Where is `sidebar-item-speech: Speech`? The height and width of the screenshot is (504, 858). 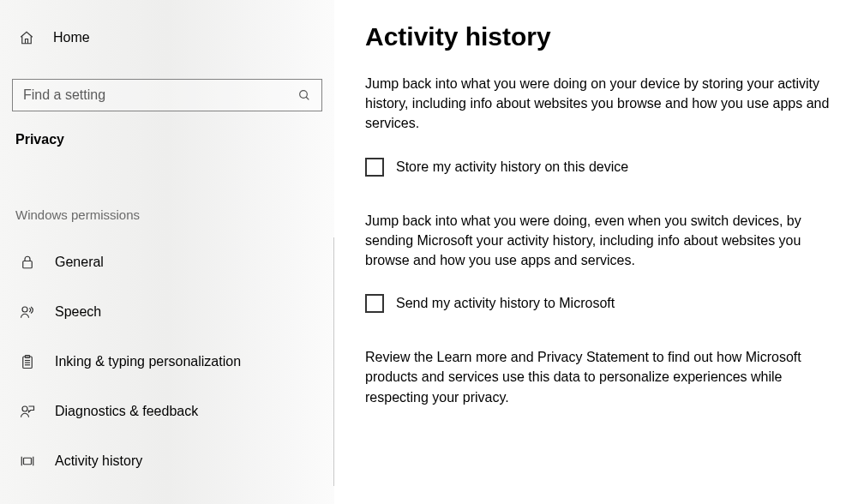 sidebar-item-speech: Speech is located at coordinates (166, 312).